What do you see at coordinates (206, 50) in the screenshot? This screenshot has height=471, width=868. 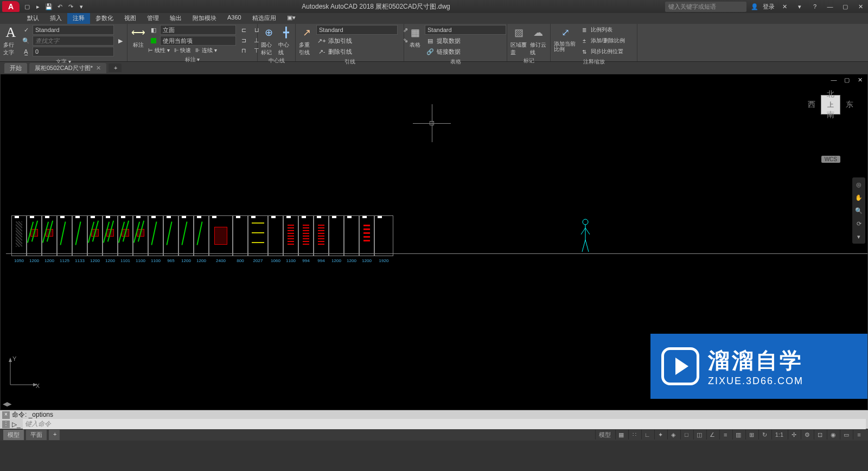 I see `dimcont-button: ⊪ 连续 ▾` at bounding box center [206, 50].